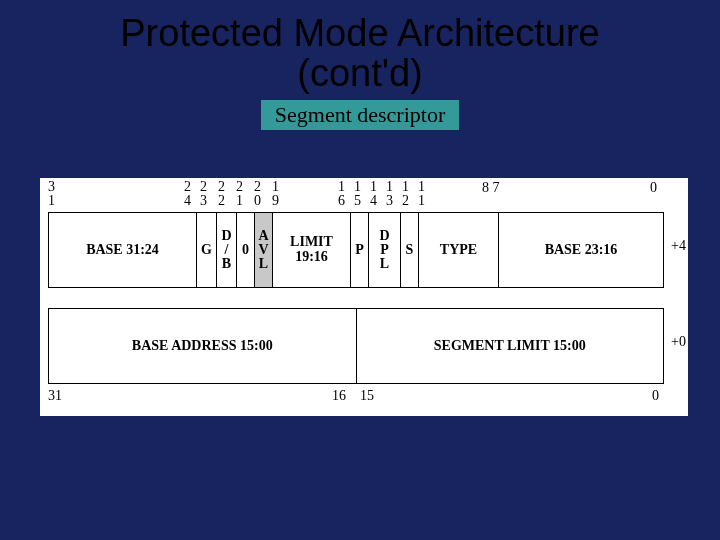 The height and width of the screenshot is (540, 720). Describe the element at coordinates (422, 194) in the screenshot. I see `bit-label: 11` at that location.